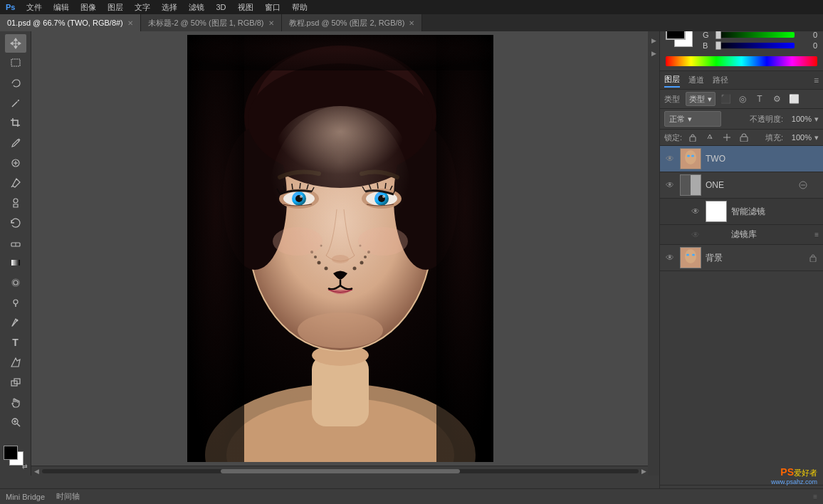 The width and height of the screenshot is (823, 504). Describe the element at coordinates (693, 119) in the screenshot. I see `blend-mode-dropdown: 正常 ▾` at that location.